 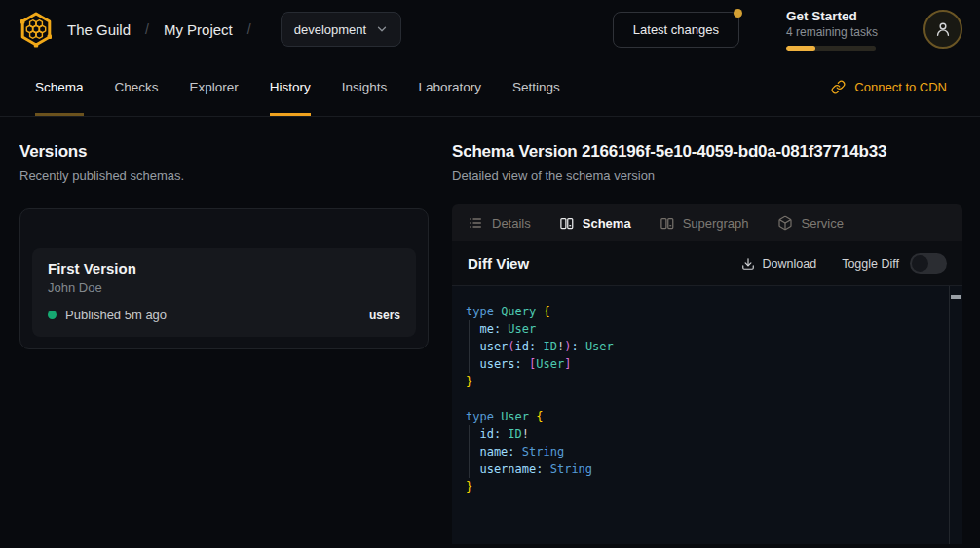 What do you see at coordinates (450, 88) in the screenshot?
I see `tab-label: Laboratory` at bounding box center [450, 88].